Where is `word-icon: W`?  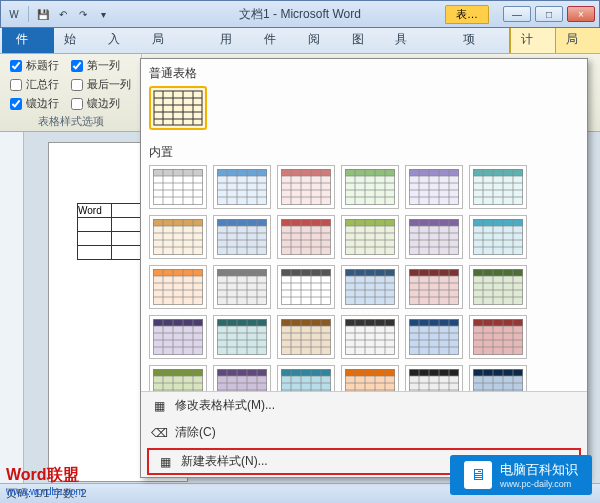 word-icon: W is located at coordinates (14, 14).